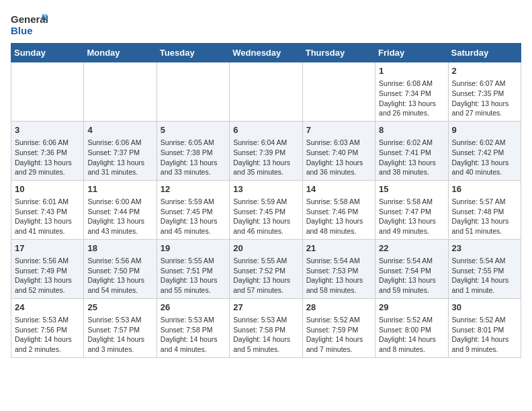 The height and width of the screenshot is (411, 532). Describe the element at coordinates (266, 308) in the screenshot. I see `day-number: 27` at that location.